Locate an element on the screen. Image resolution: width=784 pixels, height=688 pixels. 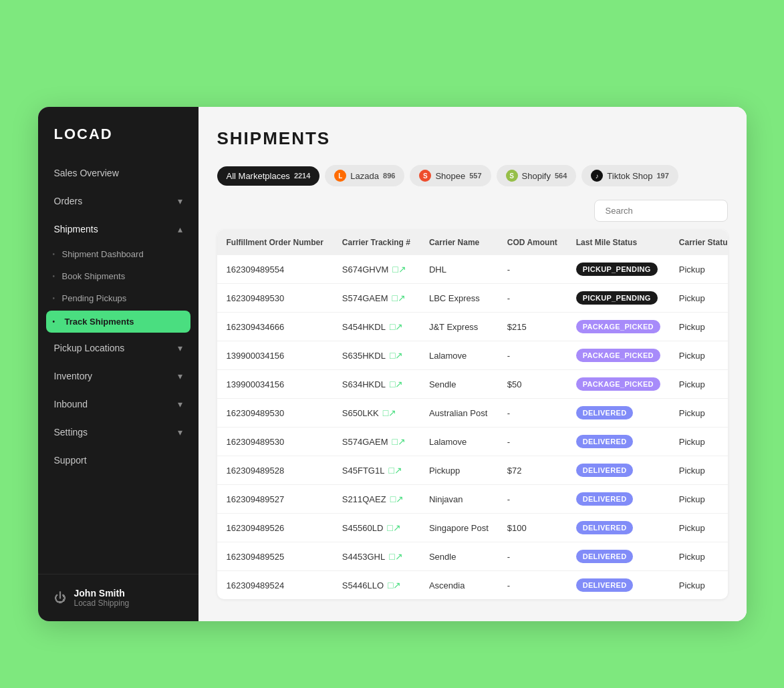
cell-last-mile-status: PACKAGE_PICKED is located at coordinates (618, 355).